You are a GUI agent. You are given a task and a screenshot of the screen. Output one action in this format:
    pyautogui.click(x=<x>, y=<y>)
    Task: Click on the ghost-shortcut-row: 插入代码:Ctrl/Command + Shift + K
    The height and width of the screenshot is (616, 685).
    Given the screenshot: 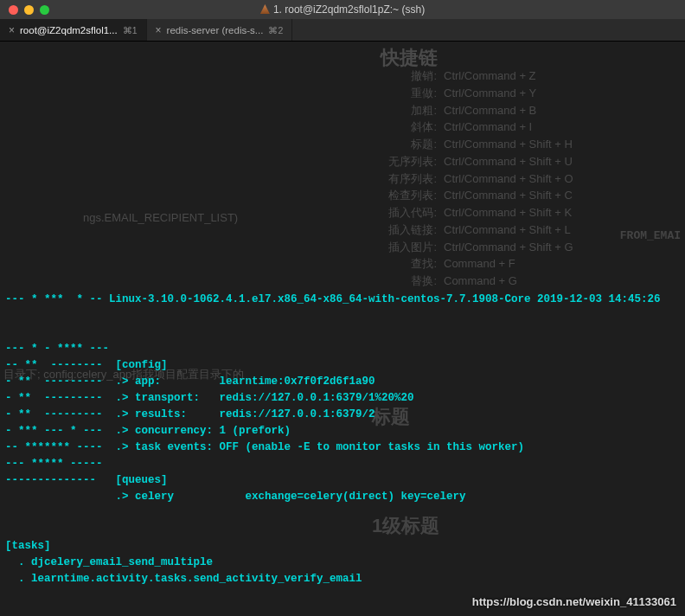 What is the action you would take?
    pyautogui.click(x=493, y=213)
    